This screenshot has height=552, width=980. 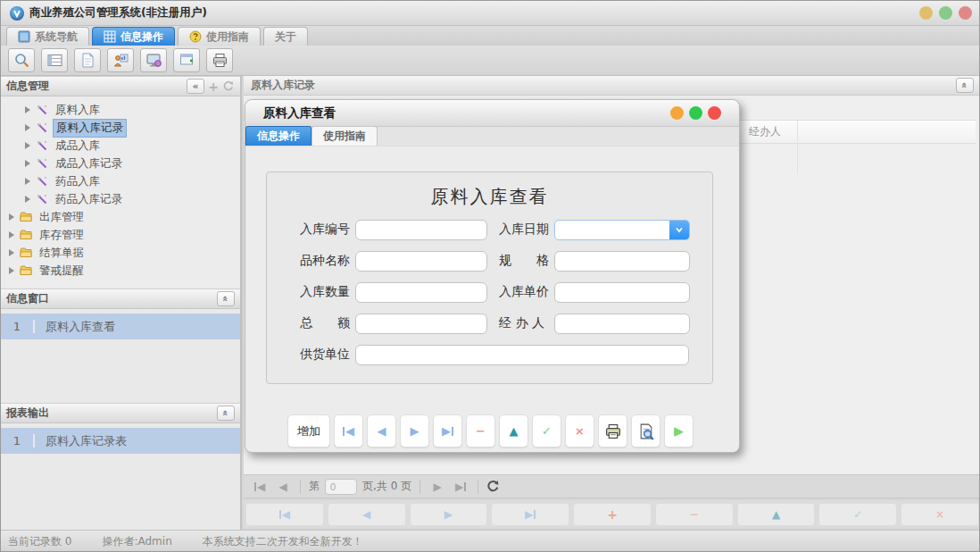 What do you see at coordinates (87, 61) in the screenshot?
I see `document-button` at bounding box center [87, 61].